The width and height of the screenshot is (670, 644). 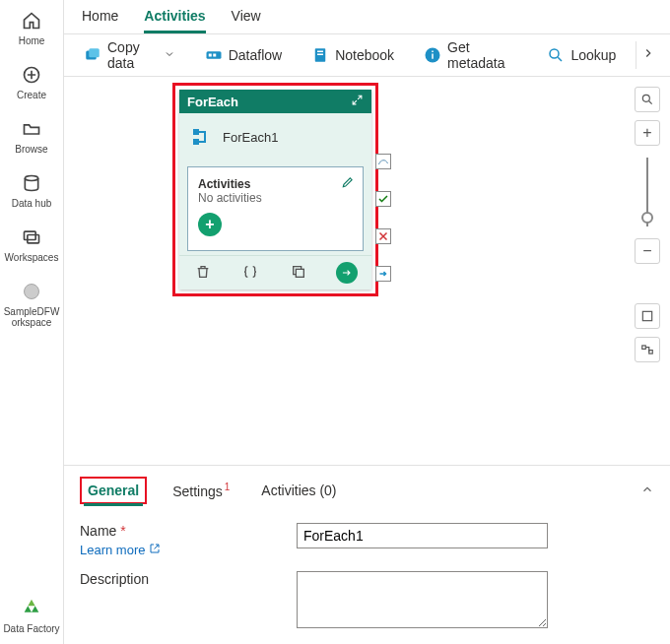 What do you see at coordinates (647, 225) in the screenshot?
I see `canvas-tools: + −` at bounding box center [647, 225].